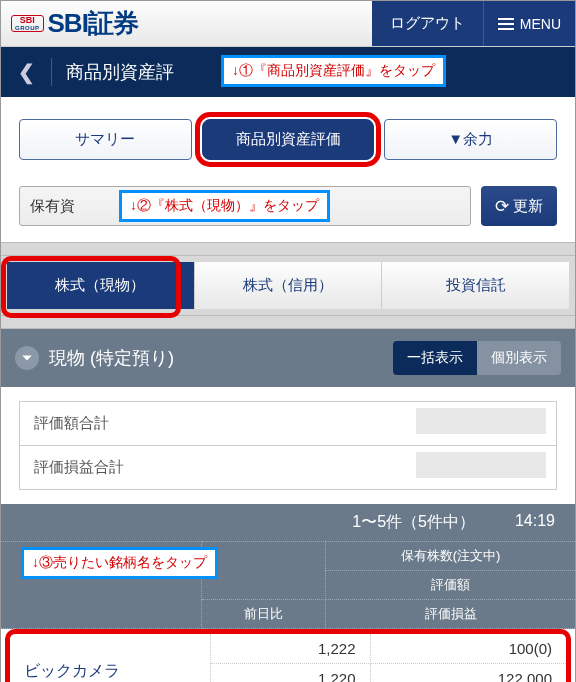 This screenshot has width=576, height=682. I want to click on col-pl: 評価損益, so click(450, 614).